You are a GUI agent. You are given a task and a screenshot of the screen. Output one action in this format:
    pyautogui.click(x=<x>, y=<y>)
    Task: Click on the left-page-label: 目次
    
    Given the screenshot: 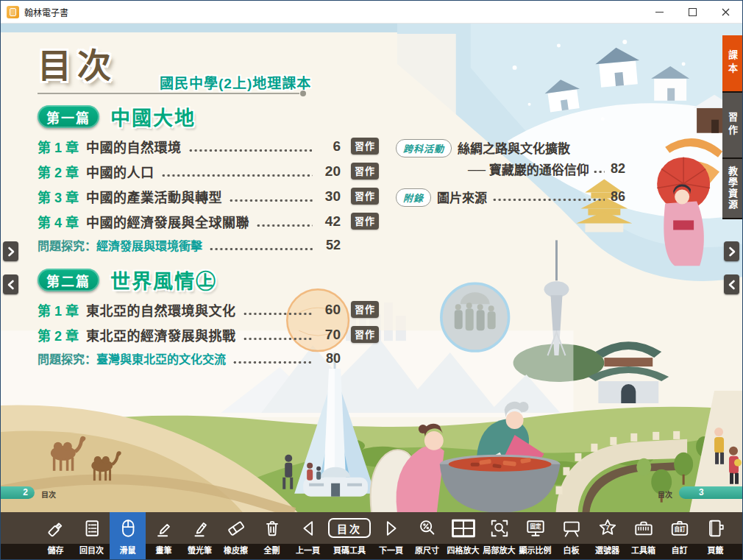 What is the action you would take?
    pyautogui.click(x=49, y=495)
    